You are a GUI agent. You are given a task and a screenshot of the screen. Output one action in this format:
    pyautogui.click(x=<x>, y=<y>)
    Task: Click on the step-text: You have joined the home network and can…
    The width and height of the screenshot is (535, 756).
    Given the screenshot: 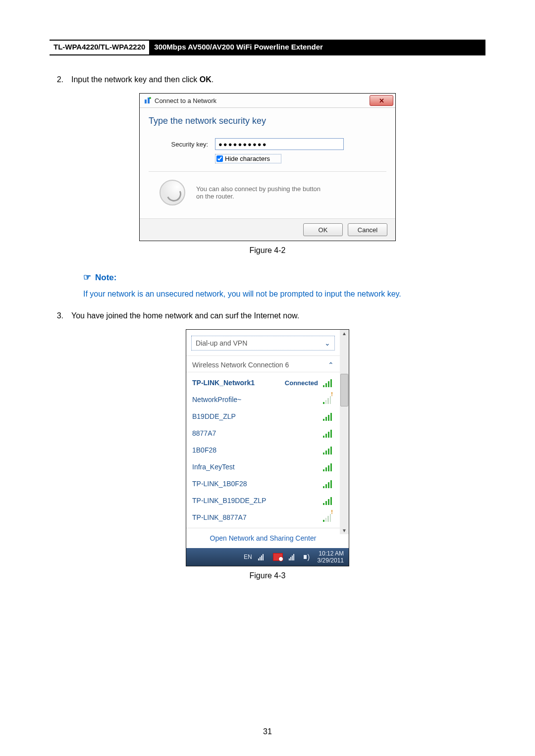 What is the action you would take?
    pyautogui.click(x=185, y=316)
    